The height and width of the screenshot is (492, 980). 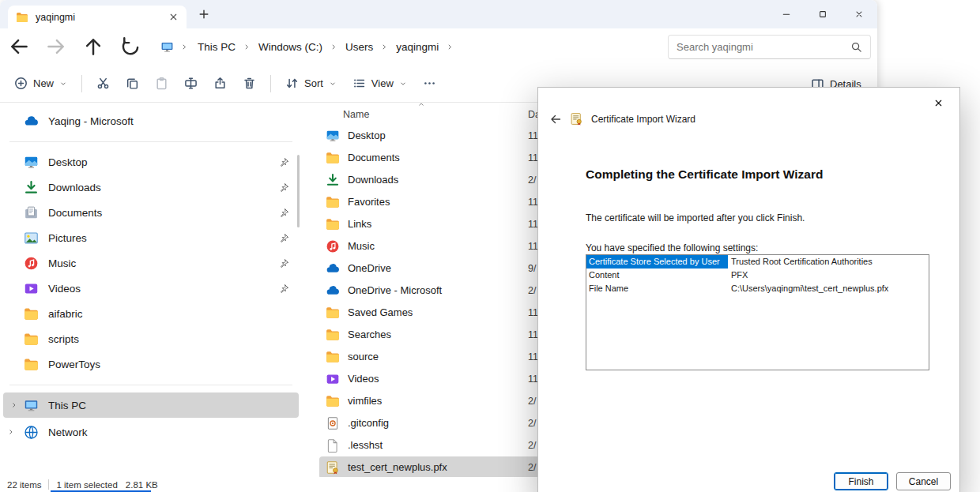 I want to click on copy-button, so click(x=133, y=84).